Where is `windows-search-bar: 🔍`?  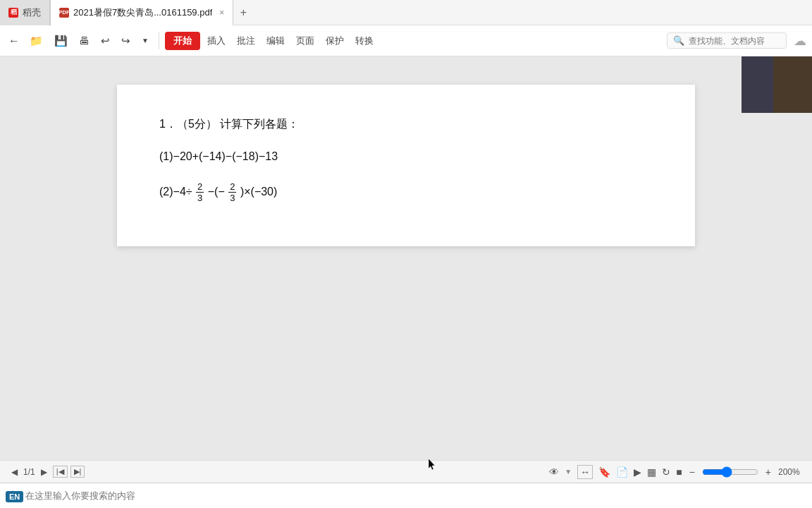 windows-search-bar: 🔍 is located at coordinates (406, 495).